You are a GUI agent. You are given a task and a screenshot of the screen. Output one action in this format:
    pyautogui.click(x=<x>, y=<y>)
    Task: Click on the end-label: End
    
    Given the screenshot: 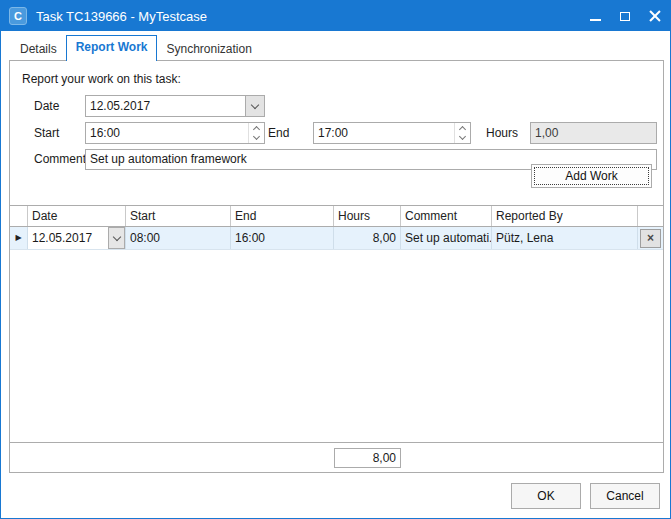 What is the action you would take?
    pyautogui.click(x=278, y=133)
    